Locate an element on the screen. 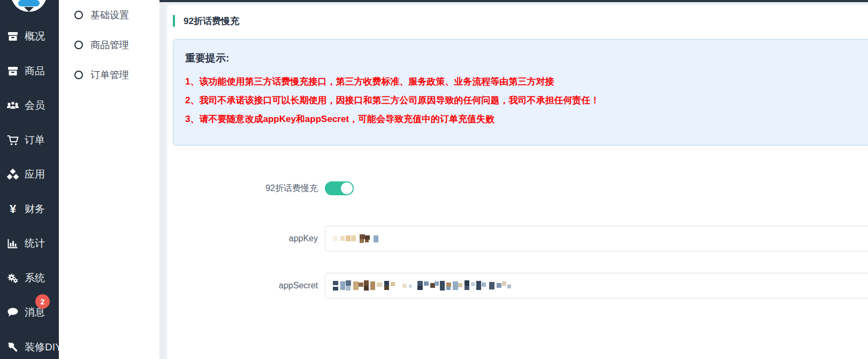 The height and width of the screenshot is (359, 868). primary-sidebar: 概况 商品 会员 订单 应用 ¥ is located at coordinates (29, 180).